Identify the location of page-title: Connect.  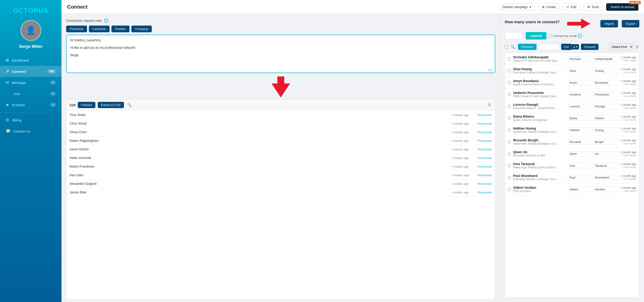
(281, 7).